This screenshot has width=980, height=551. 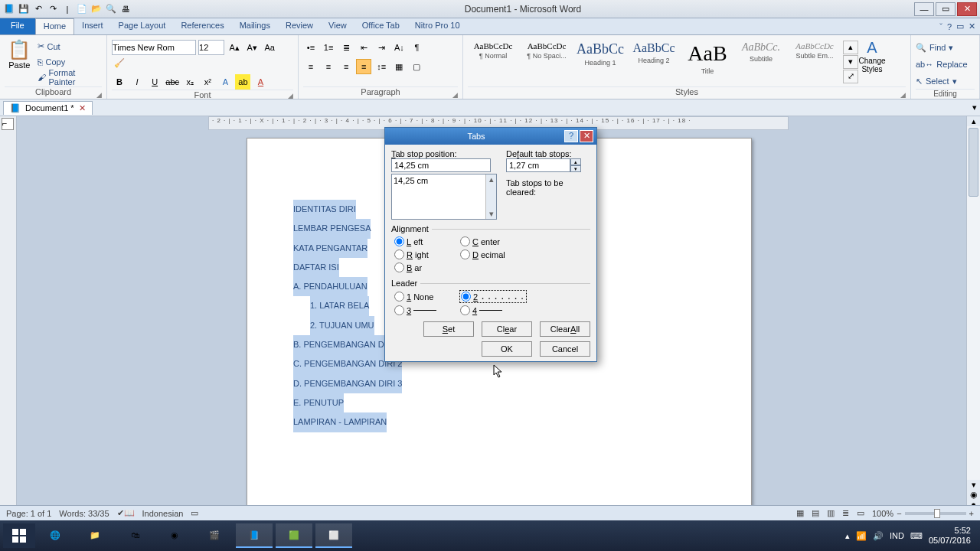 I want to click on clear-button: Clear, so click(x=507, y=329).